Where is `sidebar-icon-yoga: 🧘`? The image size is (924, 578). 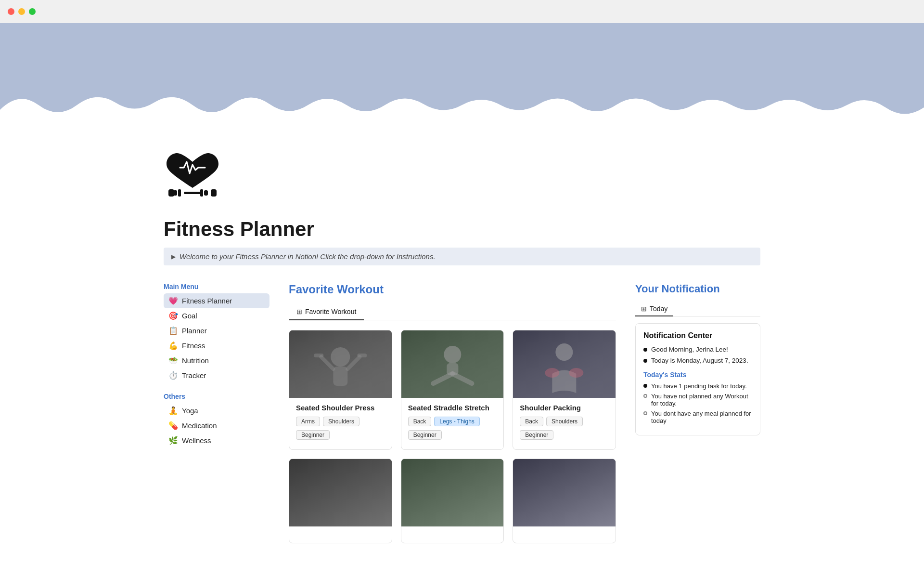 sidebar-icon-yoga: 🧘 is located at coordinates (173, 410).